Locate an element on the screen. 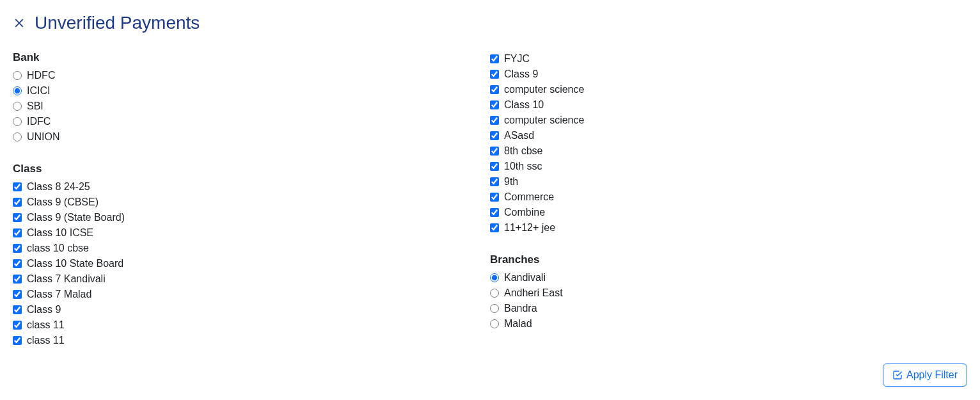 This screenshot has width=980, height=400. bank-heading: Bank is located at coordinates (251, 58).